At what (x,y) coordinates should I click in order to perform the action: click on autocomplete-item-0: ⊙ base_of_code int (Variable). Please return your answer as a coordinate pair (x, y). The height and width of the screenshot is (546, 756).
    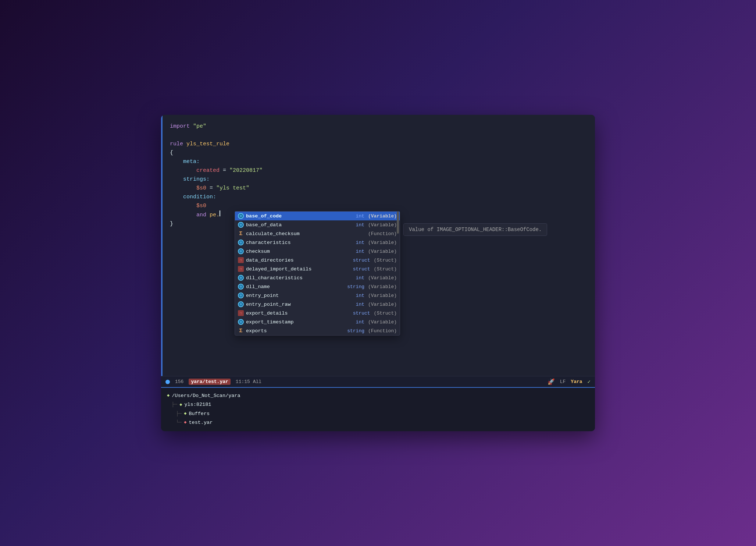
    Looking at the image, I should click on (317, 216).